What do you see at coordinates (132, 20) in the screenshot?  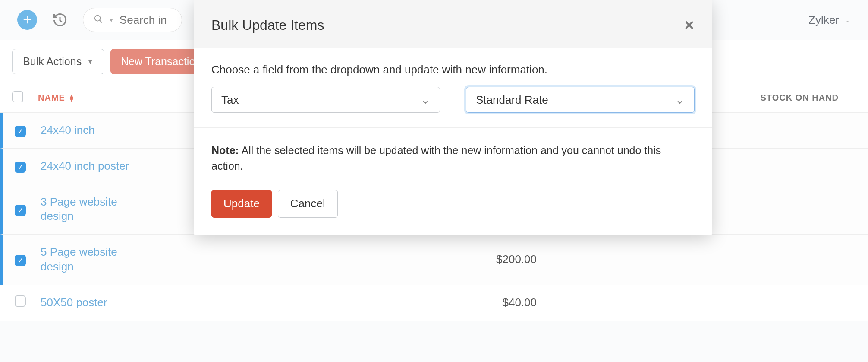 I see `search-box: ▼` at bounding box center [132, 20].